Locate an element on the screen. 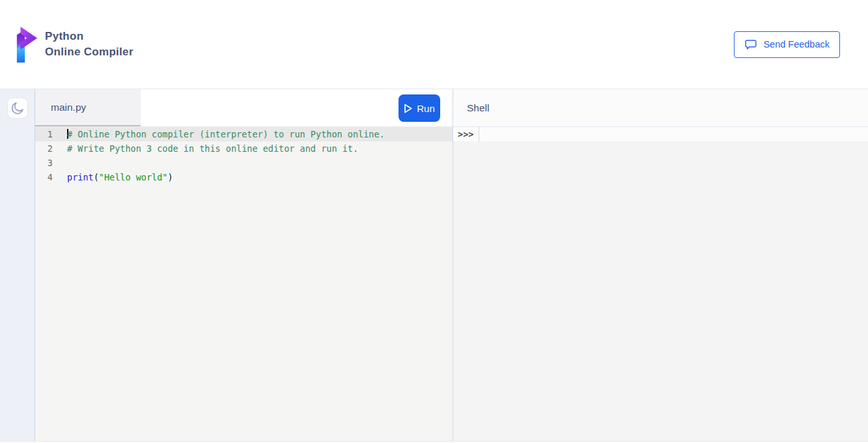 The height and width of the screenshot is (443, 868). shell-console-line: >>> is located at coordinates (660, 134).